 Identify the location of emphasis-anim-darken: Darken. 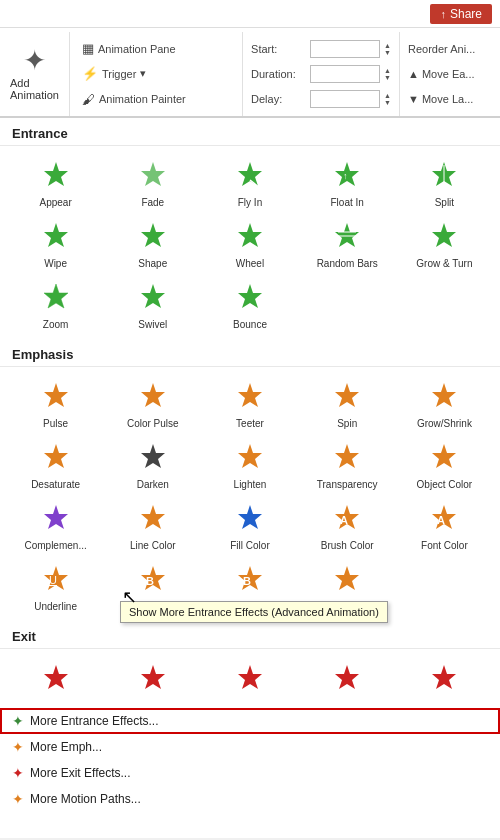
(152, 466).